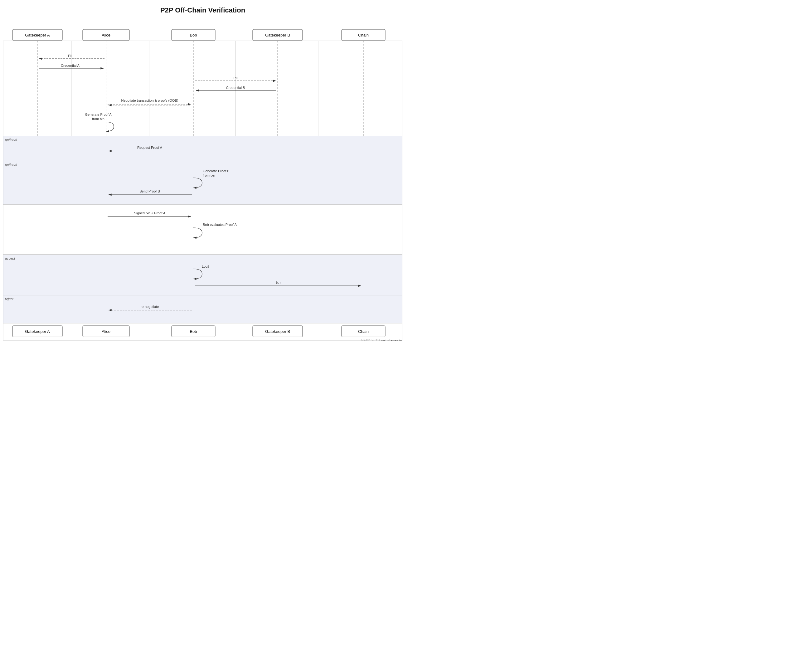 This screenshot has width=811, height=672. I want to click on actor-label-gatekeeper-a-top: Gatekeeper A, so click(37, 35).